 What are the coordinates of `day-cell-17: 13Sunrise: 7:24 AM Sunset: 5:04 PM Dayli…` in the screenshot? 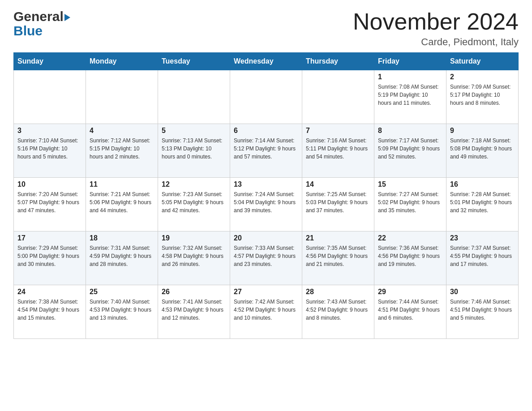 It's located at (266, 205).